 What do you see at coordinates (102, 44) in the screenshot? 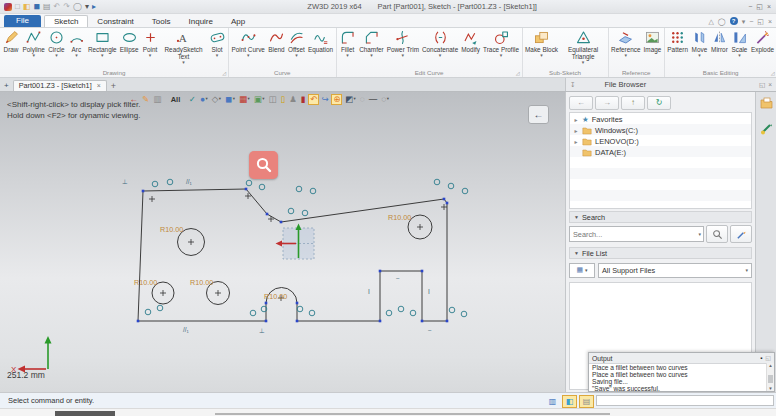
I see `ribbon-button-rectangle: Rectangle▾` at bounding box center [102, 44].